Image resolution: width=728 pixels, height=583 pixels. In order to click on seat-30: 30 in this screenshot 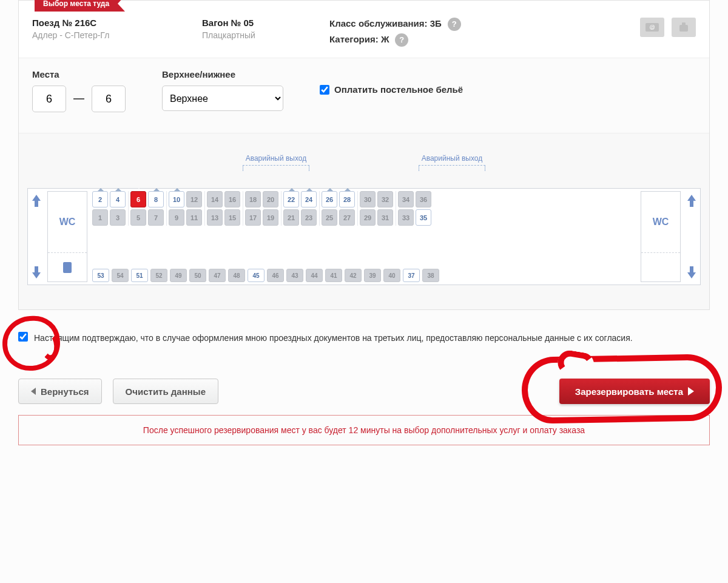, I will do `click(368, 199)`.